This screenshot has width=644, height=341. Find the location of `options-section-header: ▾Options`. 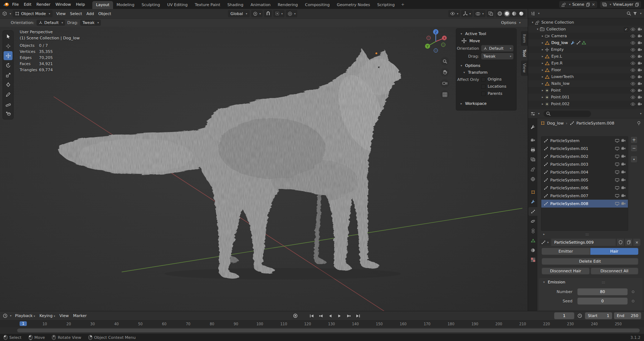

options-section-header: ▾Options is located at coordinates (486, 66).